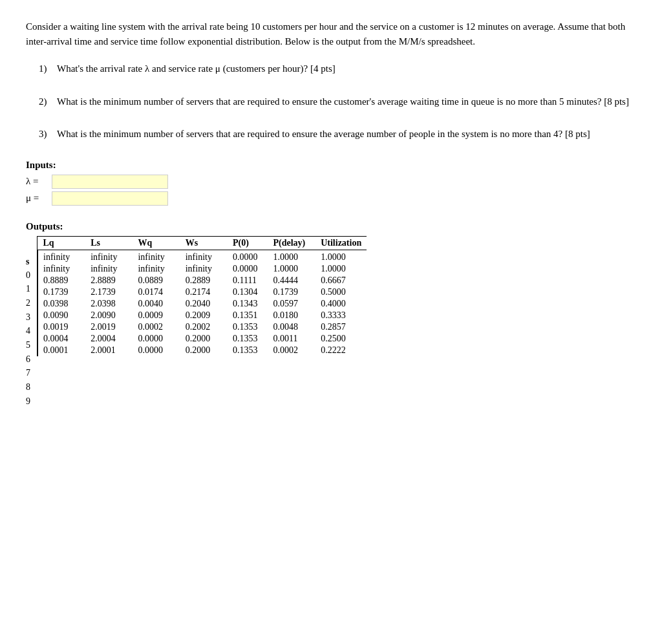 This screenshot has width=662, height=644. I want to click on table-row: 0.0019 2.0019 0.0002 0.2002 0.1353 0.004…, so click(203, 327).